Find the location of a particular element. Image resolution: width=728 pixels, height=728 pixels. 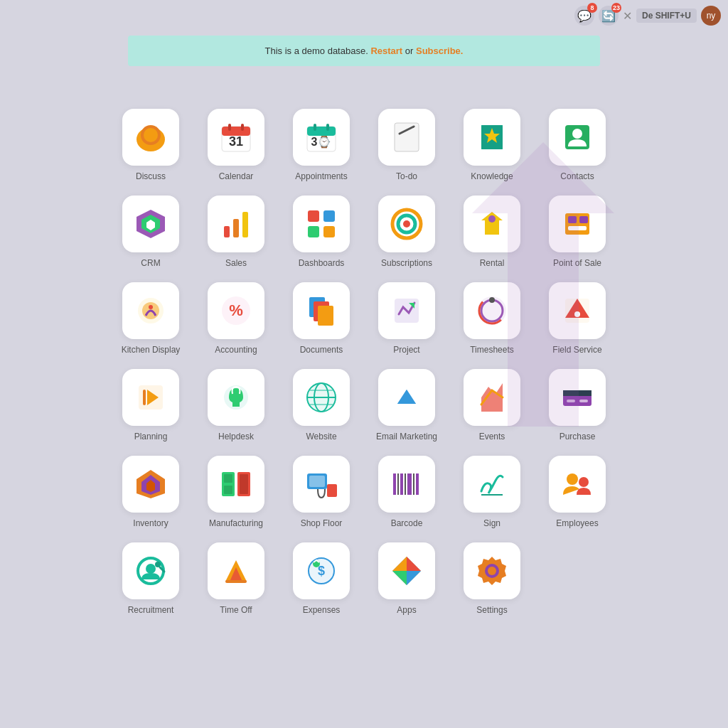

svg-text: 3⌚ is located at coordinates (321, 142).